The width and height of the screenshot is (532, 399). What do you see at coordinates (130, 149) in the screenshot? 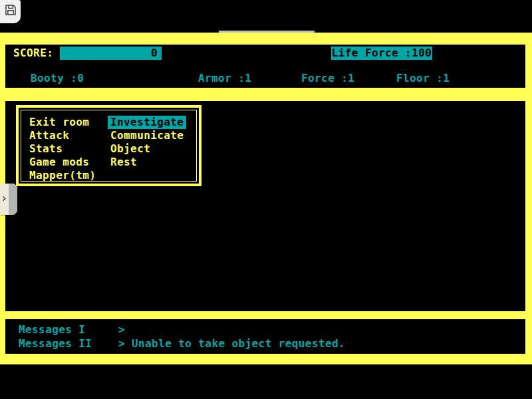
I see `menu-item-object: Object` at bounding box center [130, 149].